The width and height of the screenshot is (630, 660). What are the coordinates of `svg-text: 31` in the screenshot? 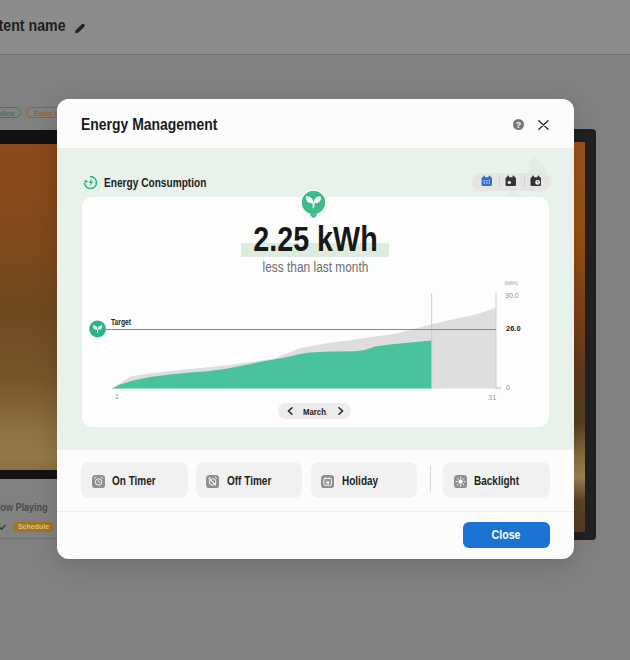 It's located at (492, 398).